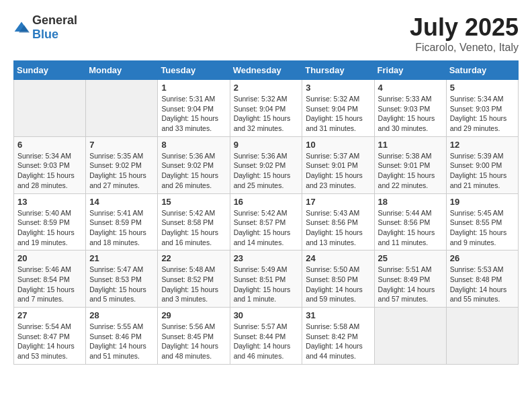 The image size is (532, 411). What do you see at coordinates (21, 28) in the screenshot?
I see `logo-icon` at bounding box center [21, 28].